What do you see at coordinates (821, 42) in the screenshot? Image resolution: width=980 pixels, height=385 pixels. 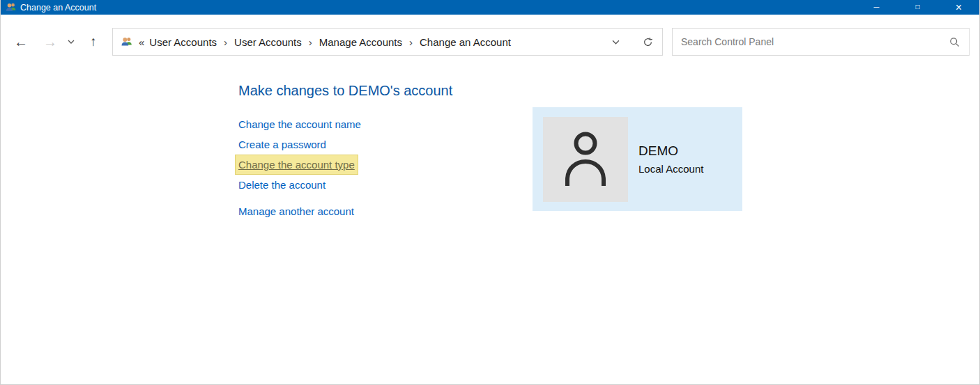 I see `search-box` at bounding box center [821, 42].